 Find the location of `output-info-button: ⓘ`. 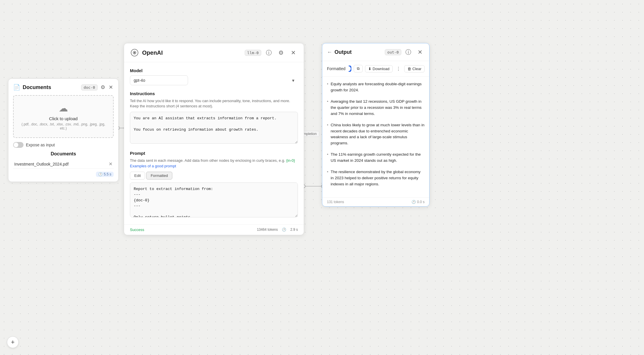

output-info-button: ⓘ is located at coordinates (408, 52).